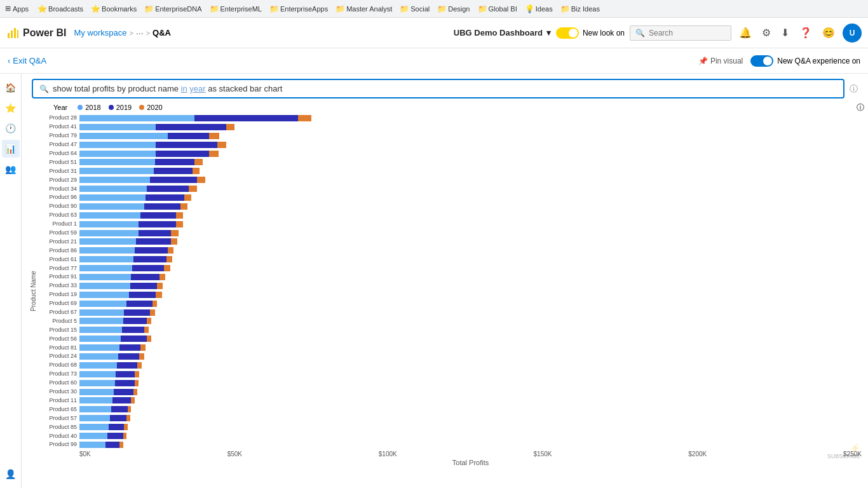 This screenshot has width=868, height=488. What do you see at coordinates (236, 9) in the screenshot?
I see `bookmark-item: 📁EnterpriseML` at bounding box center [236, 9].